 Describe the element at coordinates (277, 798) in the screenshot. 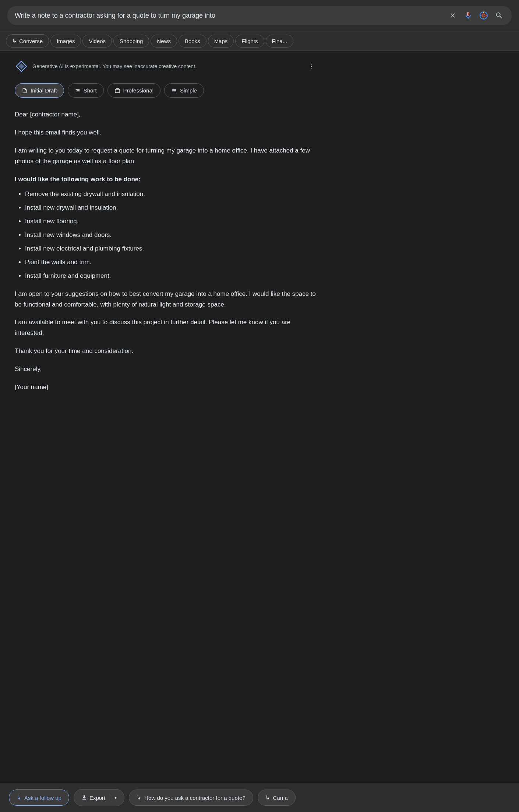

I see `can-button: ↳ Can a` at that location.